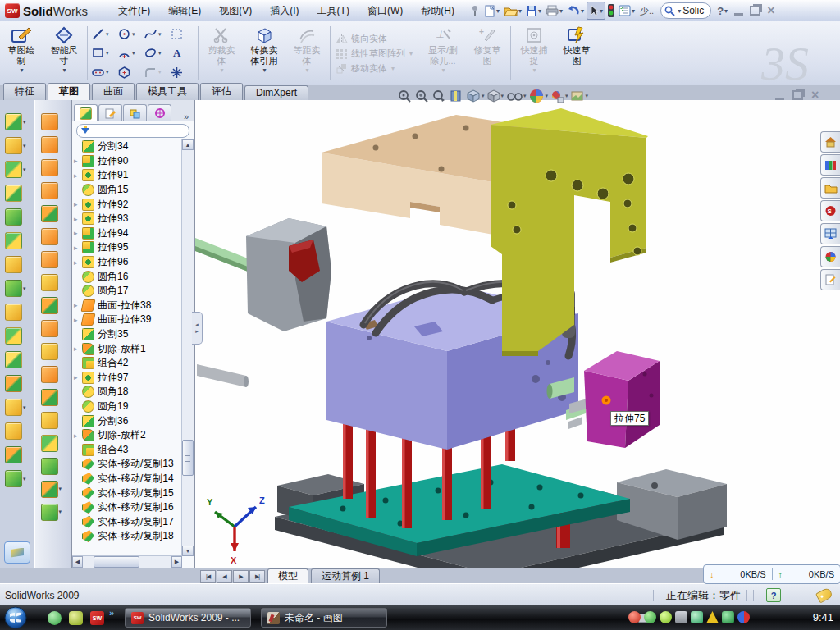 The height and width of the screenshot is (630, 840). What do you see at coordinates (186, 116) in the screenshot?
I see `panel-overflow-chevron: »` at bounding box center [186, 116].